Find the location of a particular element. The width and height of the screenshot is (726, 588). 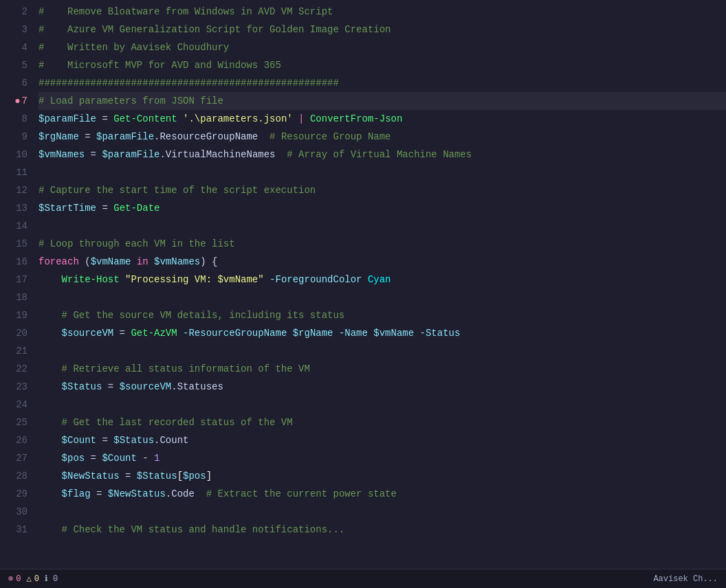

line-number: 9 is located at coordinates (16, 137).